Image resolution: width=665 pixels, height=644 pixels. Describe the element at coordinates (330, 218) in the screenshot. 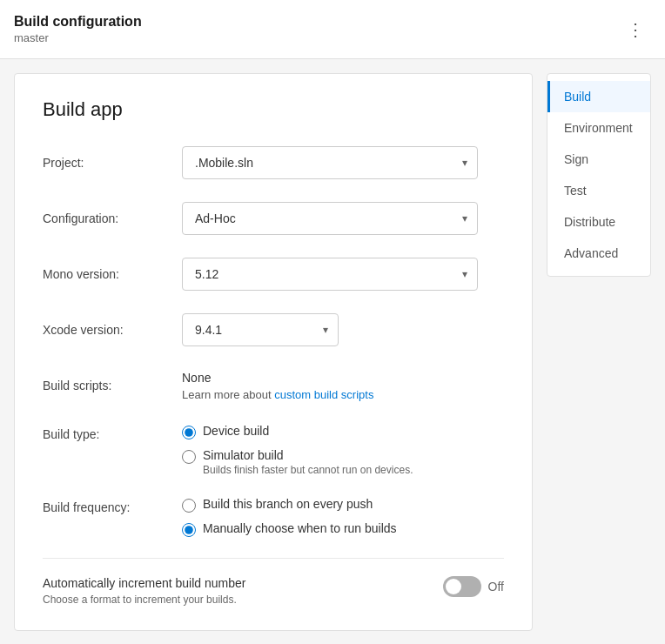

I see `configuration-select: Ad-HocDebugRelease` at that location.